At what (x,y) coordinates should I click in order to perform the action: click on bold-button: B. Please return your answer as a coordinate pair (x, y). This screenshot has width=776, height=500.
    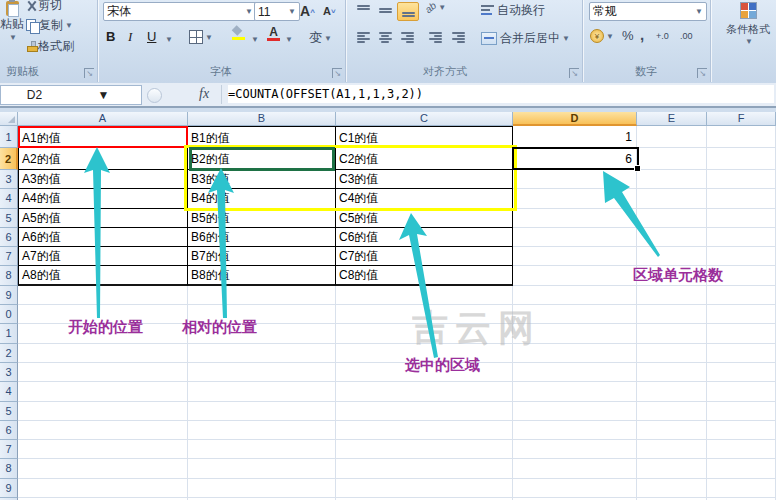
    Looking at the image, I should click on (110, 36).